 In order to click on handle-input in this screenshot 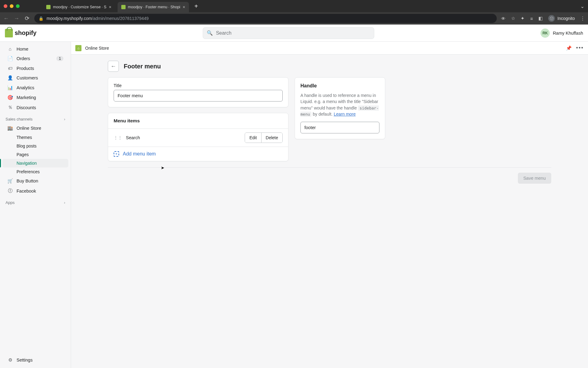, I will do `click(340, 128)`.